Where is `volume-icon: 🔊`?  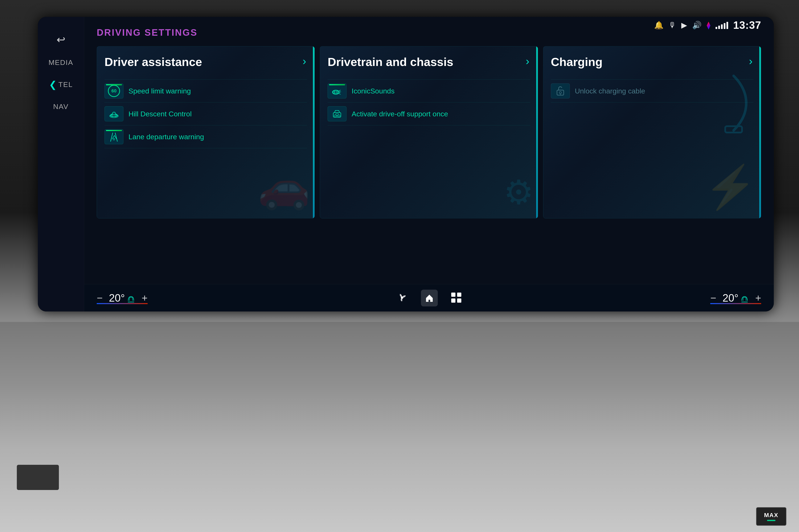 volume-icon: 🔊 is located at coordinates (697, 25).